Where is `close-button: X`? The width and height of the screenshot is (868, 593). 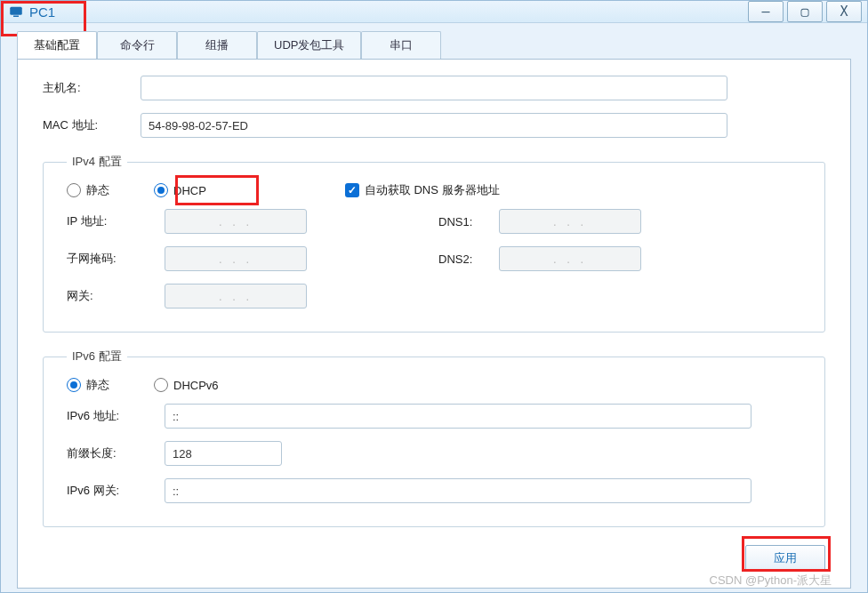 close-button: X is located at coordinates (844, 12).